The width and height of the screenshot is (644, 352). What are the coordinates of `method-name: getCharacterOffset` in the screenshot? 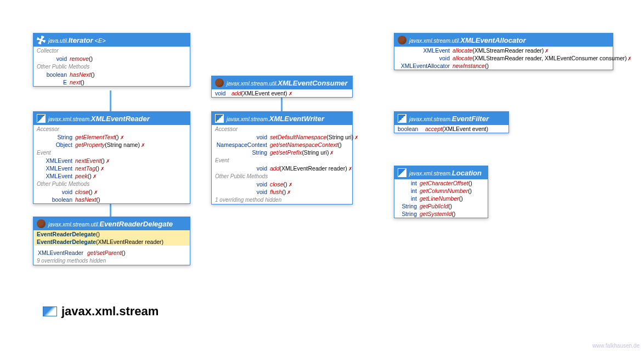 It's located at (444, 183).